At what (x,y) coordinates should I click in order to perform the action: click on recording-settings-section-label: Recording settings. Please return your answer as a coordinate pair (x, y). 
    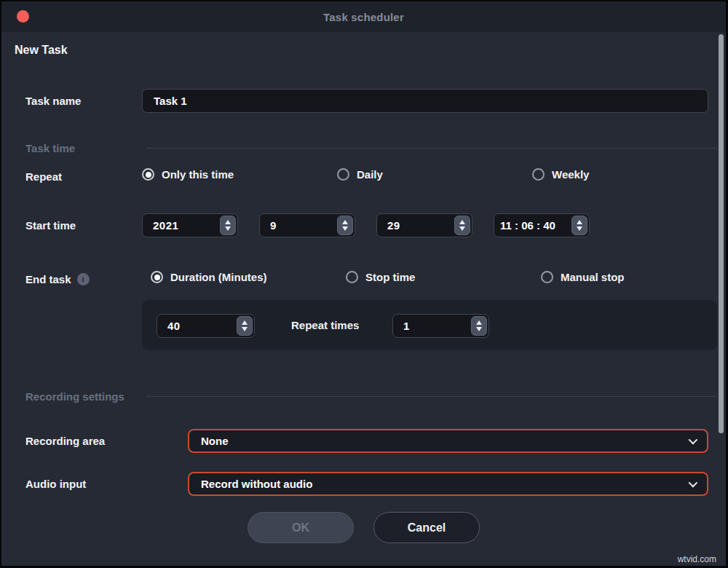
    Looking at the image, I should click on (83, 396).